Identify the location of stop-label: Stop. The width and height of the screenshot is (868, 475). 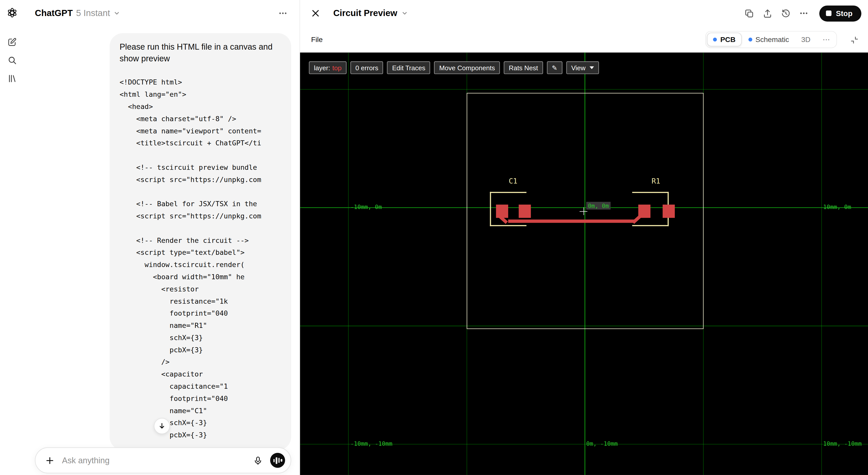
(844, 13).